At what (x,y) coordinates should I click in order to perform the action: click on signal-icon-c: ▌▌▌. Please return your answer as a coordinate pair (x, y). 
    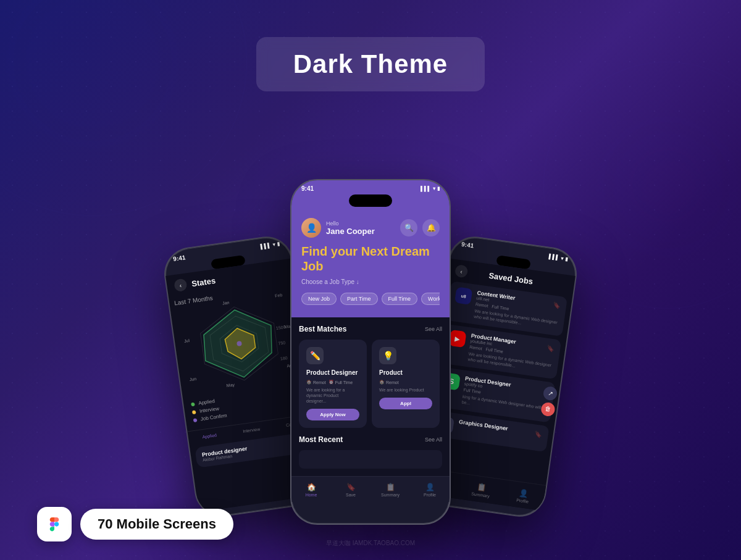
    Looking at the image, I should click on (426, 189).